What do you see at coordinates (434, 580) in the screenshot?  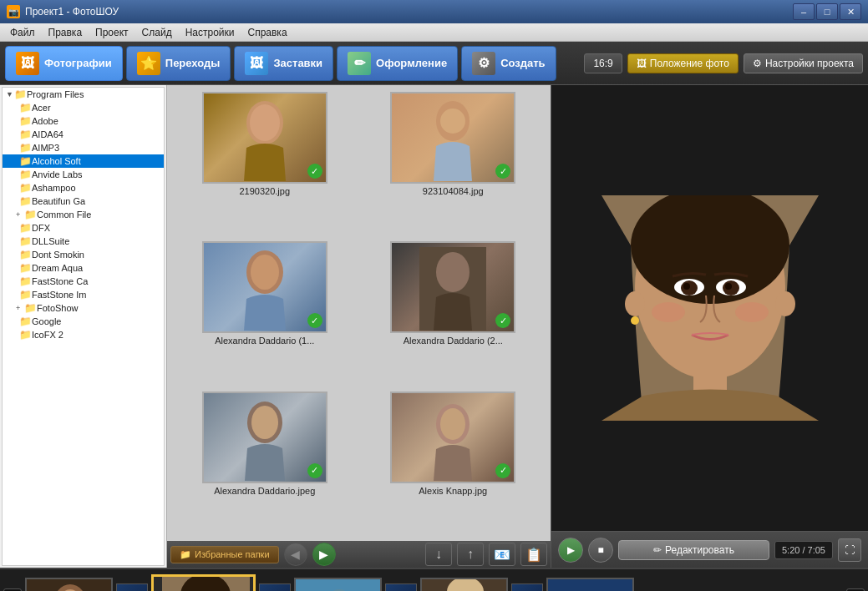 I see `timeline: ◀ 64 ★ T 3.0` at bounding box center [434, 580].